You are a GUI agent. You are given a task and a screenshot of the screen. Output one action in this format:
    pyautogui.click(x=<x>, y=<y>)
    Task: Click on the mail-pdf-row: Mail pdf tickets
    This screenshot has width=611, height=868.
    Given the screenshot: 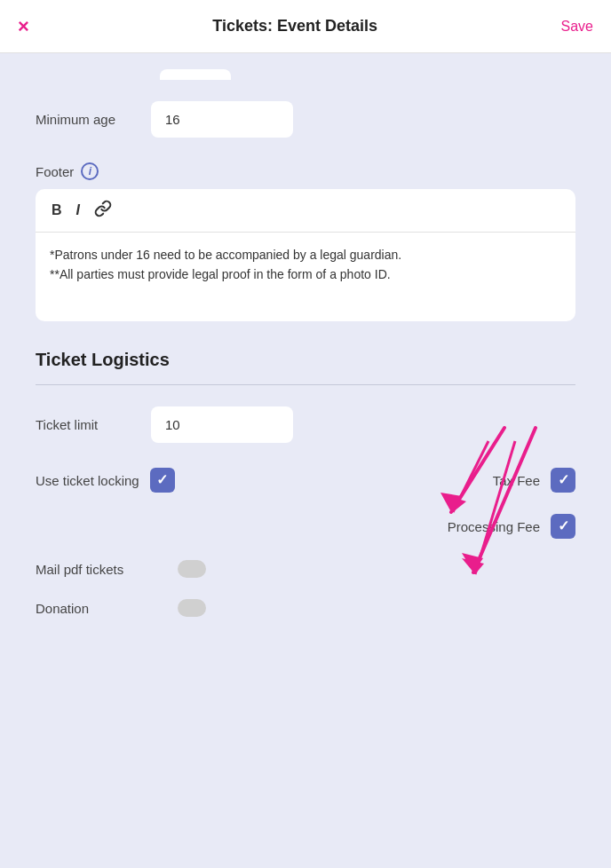 What is the action you would take?
    pyautogui.click(x=306, y=569)
    